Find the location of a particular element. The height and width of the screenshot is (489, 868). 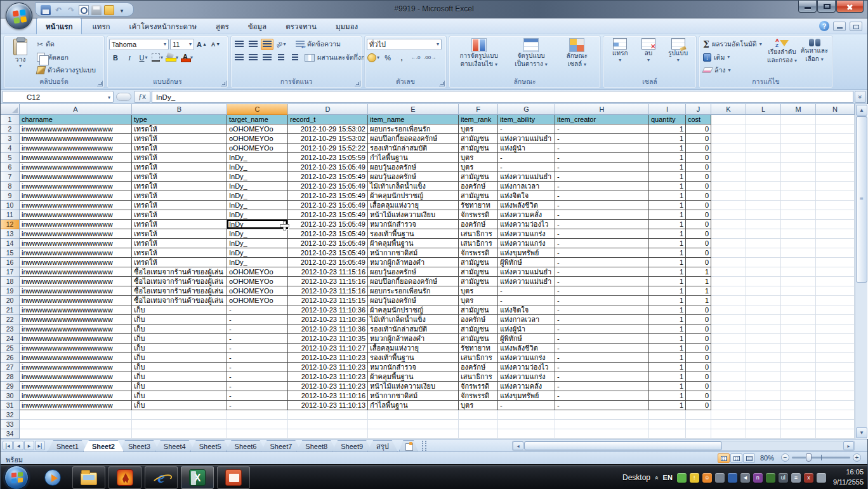

cell-L13 is located at coordinates (764, 234).